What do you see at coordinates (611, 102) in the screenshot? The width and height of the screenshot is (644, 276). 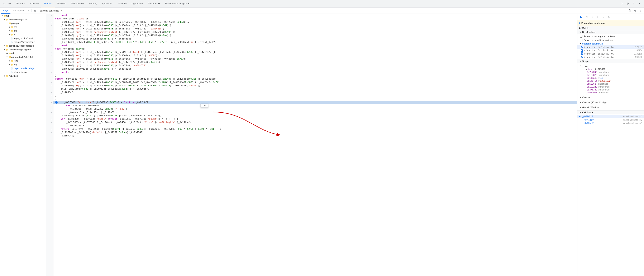 I see `closure2-header: ▶ Closure (88../smConfig)` at bounding box center [611, 102].